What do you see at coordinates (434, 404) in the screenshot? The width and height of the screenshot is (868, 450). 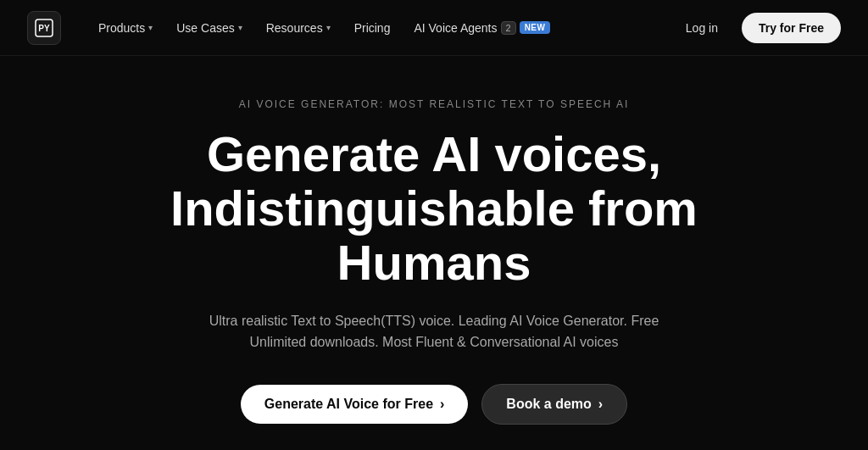 I see `hero-buttons: Generate AI Voice for Free › Book a demo…` at bounding box center [434, 404].